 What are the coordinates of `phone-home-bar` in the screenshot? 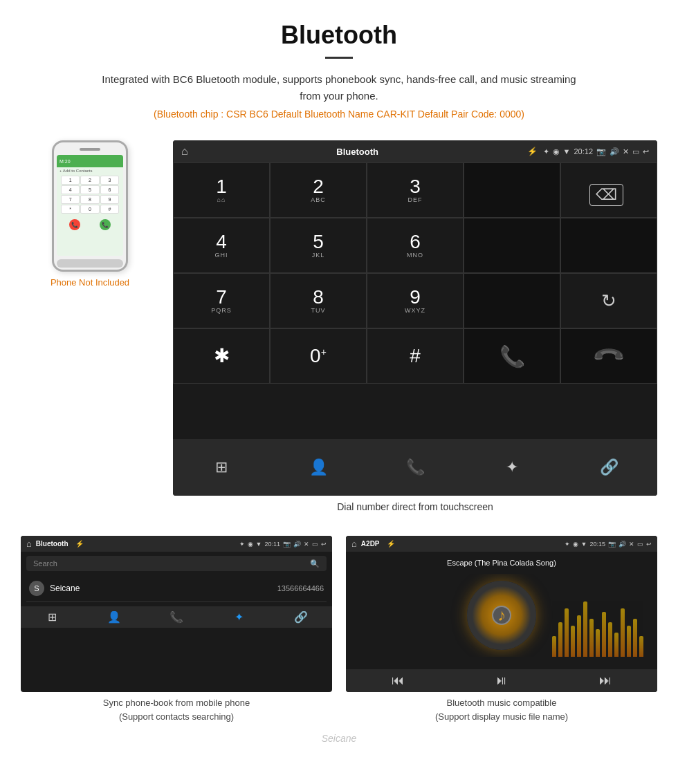 It's located at (90, 263).